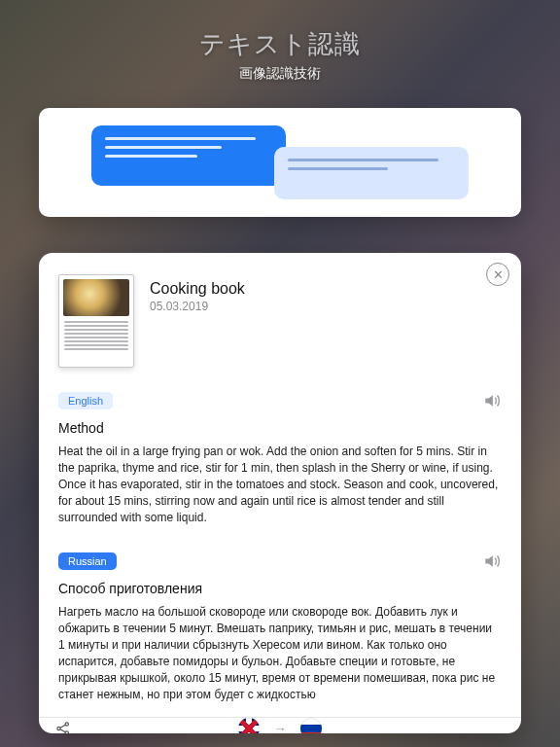 The width and height of the screenshot is (560, 747). I want to click on share-button, so click(63, 727).